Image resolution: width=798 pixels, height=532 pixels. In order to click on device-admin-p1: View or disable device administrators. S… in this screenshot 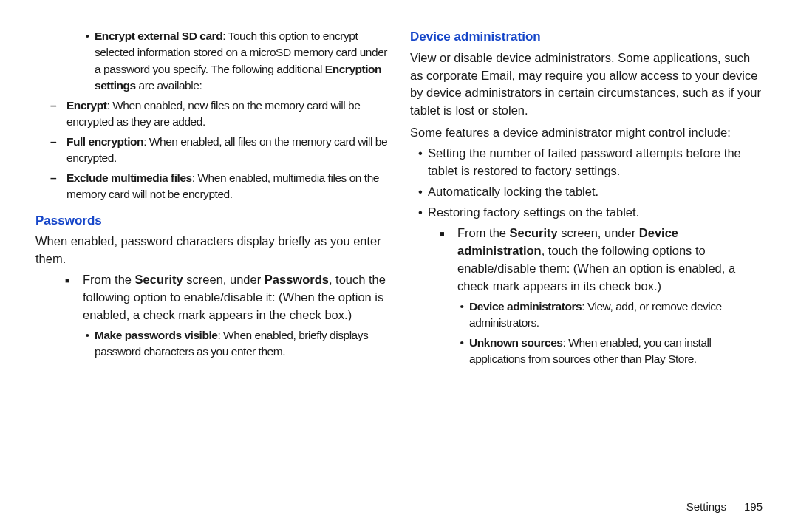, I will do `click(587, 85)`.